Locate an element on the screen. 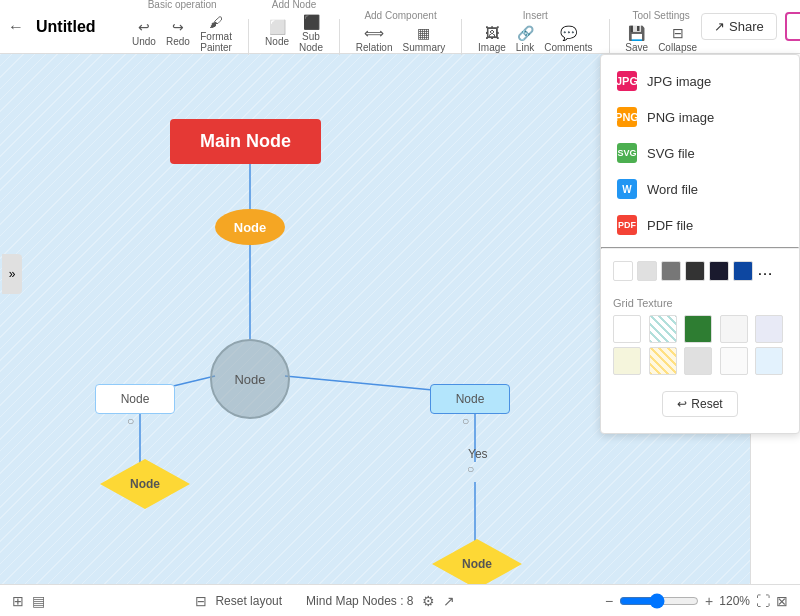 The image size is (800, 616). comments-button: 💬Comments is located at coordinates (568, 39).